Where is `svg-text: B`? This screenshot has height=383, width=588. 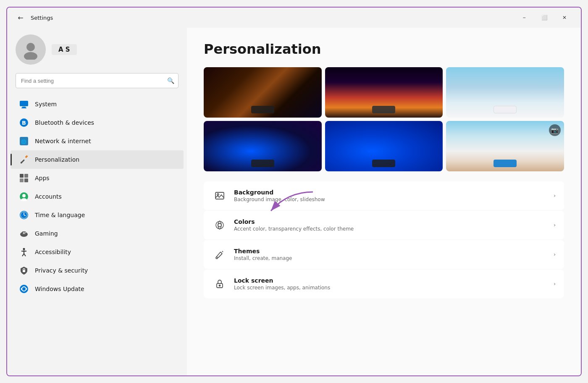 svg-text: B is located at coordinates (24, 123).